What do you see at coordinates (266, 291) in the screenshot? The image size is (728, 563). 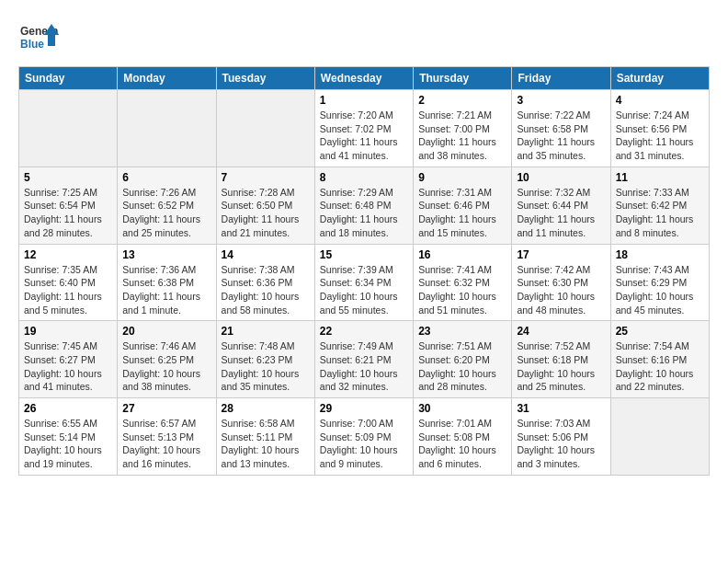 I see `day-info: Sunrise: 7:38 AMSunset: 6:36 PMDaylight:…` at bounding box center [266, 291].